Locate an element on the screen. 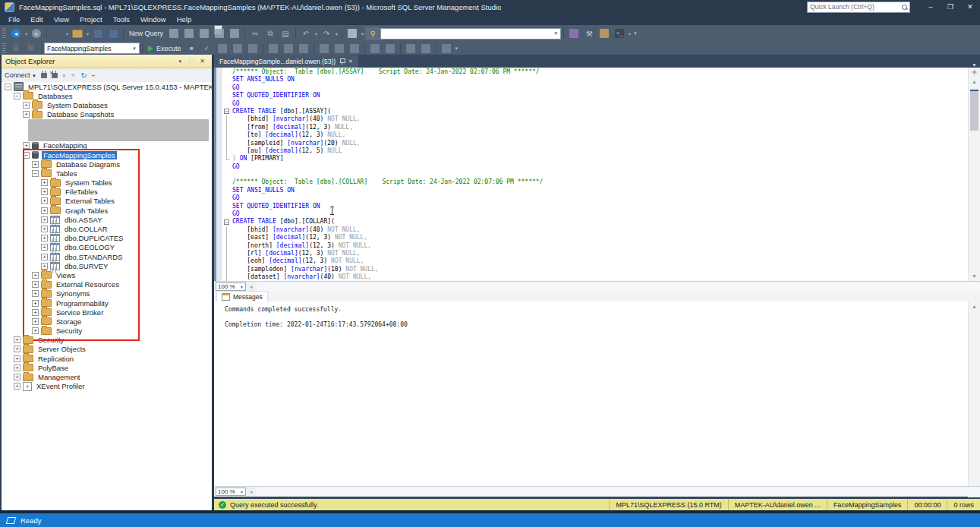 The width and height of the screenshot is (980, 527). menu-item-edit: Edit is located at coordinates (36, 20).